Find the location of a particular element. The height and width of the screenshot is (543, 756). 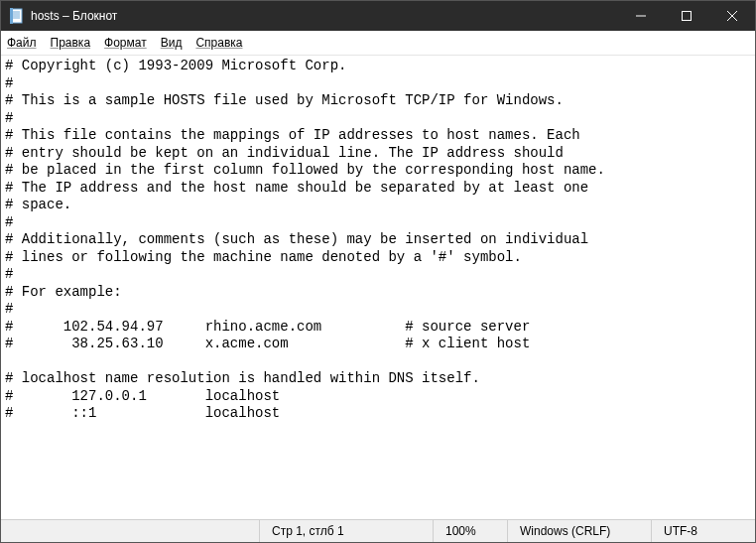

status-position: Стр 1, стлб 1 is located at coordinates (345, 531).